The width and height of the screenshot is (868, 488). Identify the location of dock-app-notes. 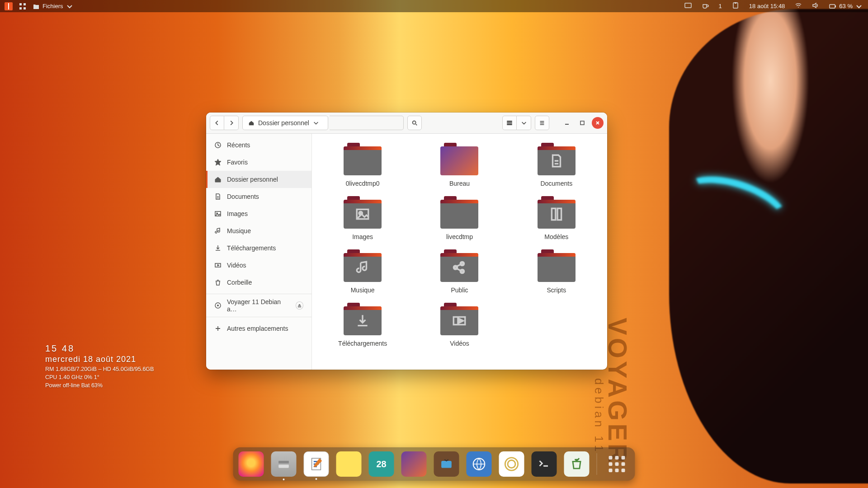
(349, 464).